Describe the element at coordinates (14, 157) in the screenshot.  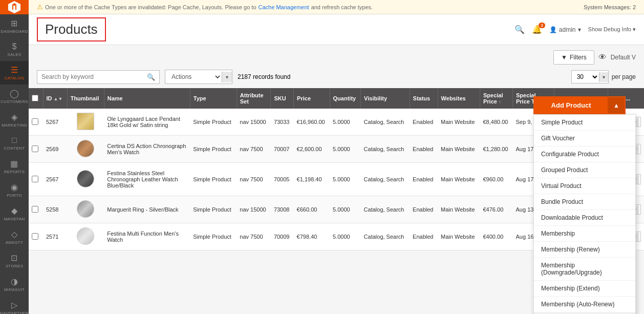
I see `sidebar: ⊞ DASHBOARD $ SALES ☰ CATALOG ◯ CUSTOMER…` at that location.